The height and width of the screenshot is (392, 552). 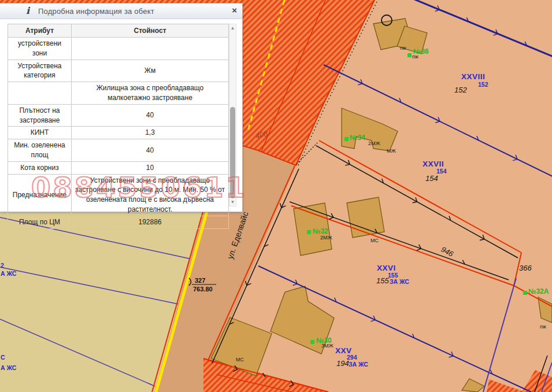 I want to click on scroll-down-icon: ▼, so click(x=232, y=202).